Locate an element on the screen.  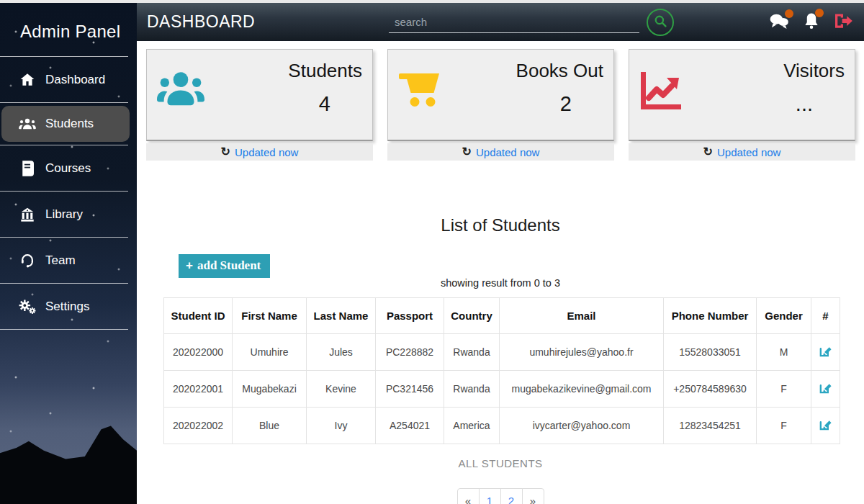
table-cell: Rwanda is located at coordinates (472, 353).